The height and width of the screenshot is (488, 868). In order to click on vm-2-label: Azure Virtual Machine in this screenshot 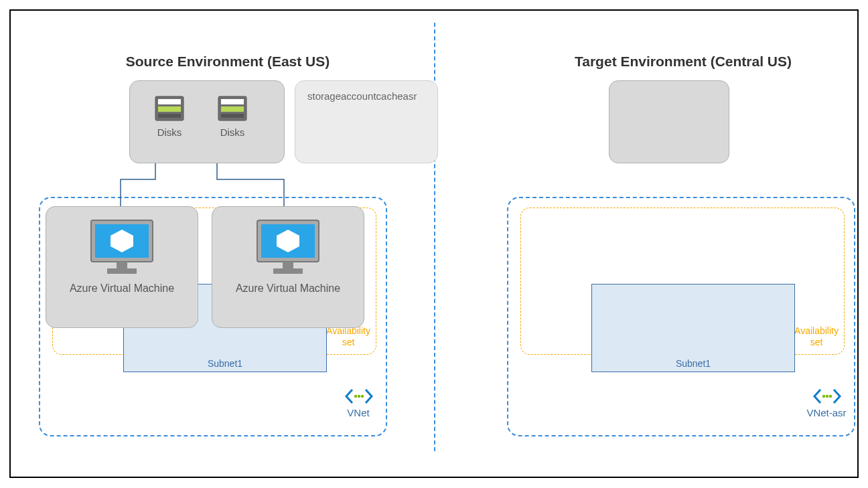, I will do `click(288, 289)`.